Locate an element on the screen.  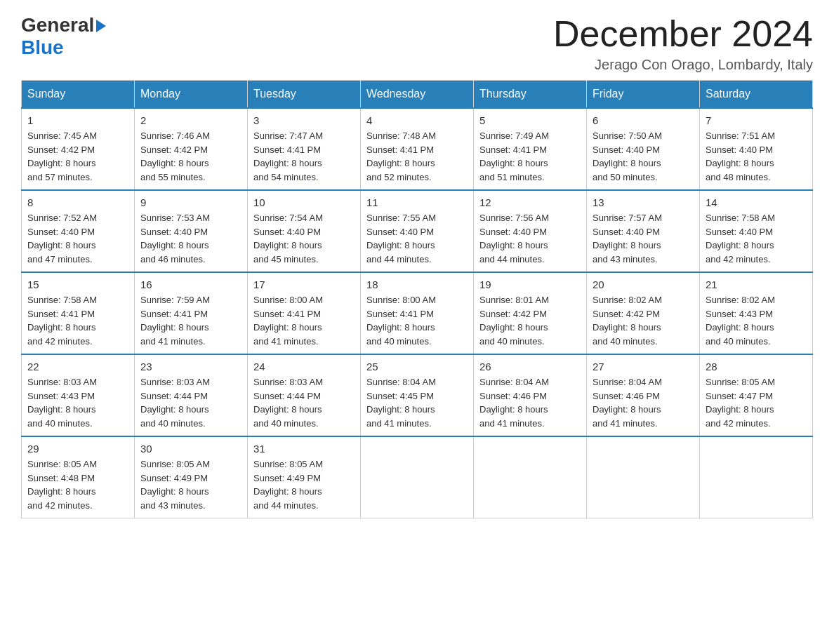
logo-blue-text: Blue is located at coordinates (42, 48).